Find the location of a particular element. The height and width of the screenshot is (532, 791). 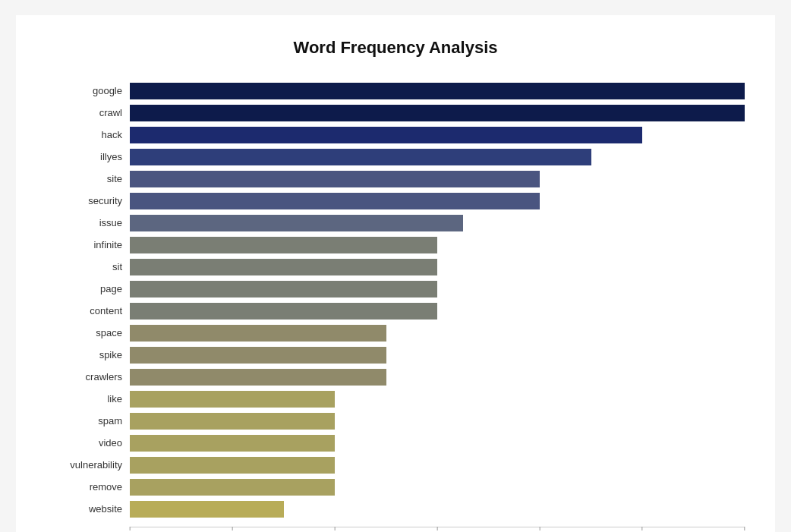

bar-label: hack is located at coordinates (88, 135).